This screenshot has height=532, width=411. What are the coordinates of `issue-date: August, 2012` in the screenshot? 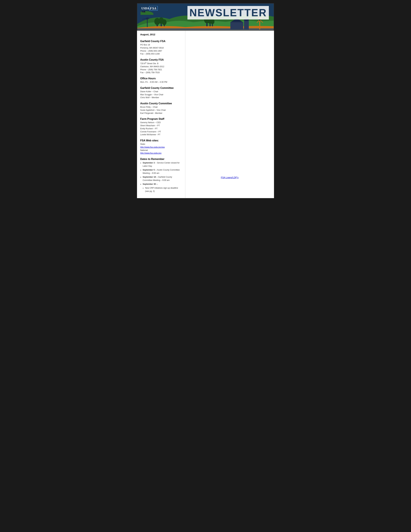 It's located at (161, 35).